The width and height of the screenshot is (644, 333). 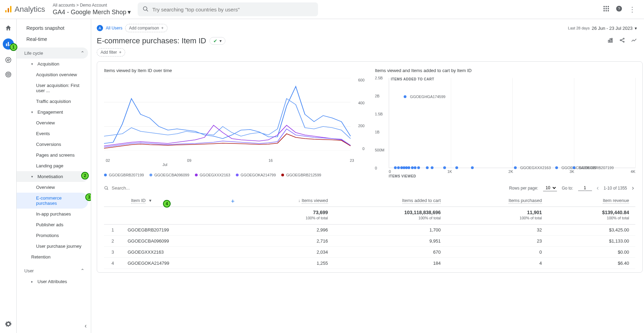 I want to click on sidebar-item-mon-ecom: E-commerce purchases 3, so click(x=52, y=201).